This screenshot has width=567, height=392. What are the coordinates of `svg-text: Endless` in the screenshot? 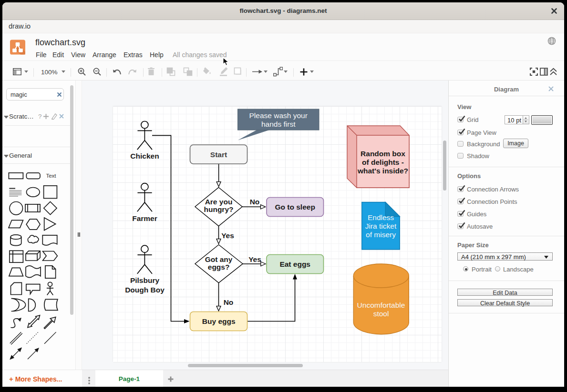 It's located at (381, 217).